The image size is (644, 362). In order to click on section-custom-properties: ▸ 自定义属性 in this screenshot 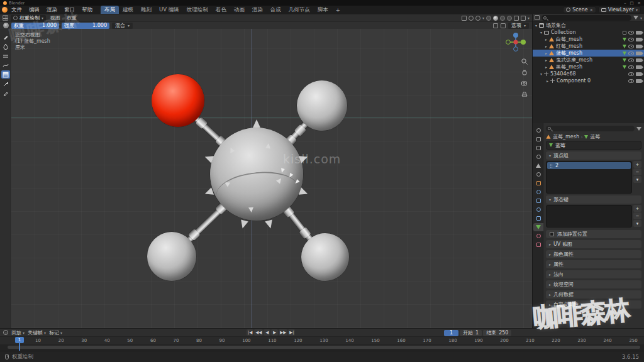, I will do `click(594, 304)`.